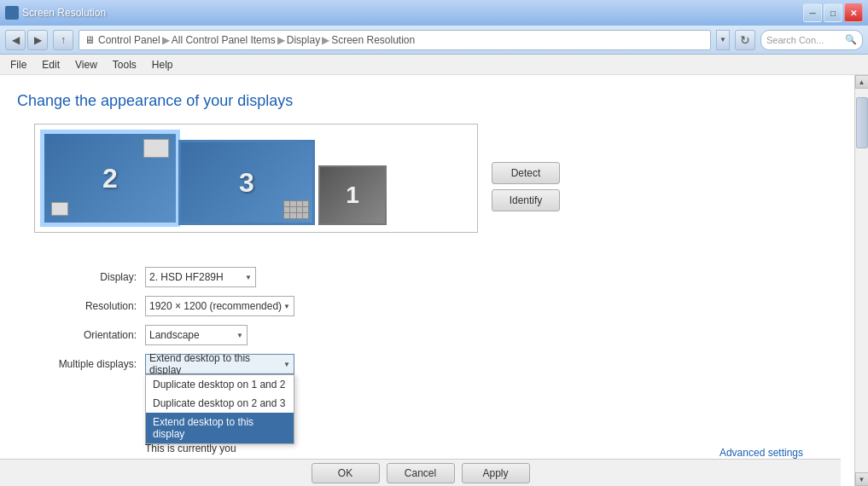  What do you see at coordinates (862, 281) in the screenshot?
I see `scroll-track` at bounding box center [862, 281].